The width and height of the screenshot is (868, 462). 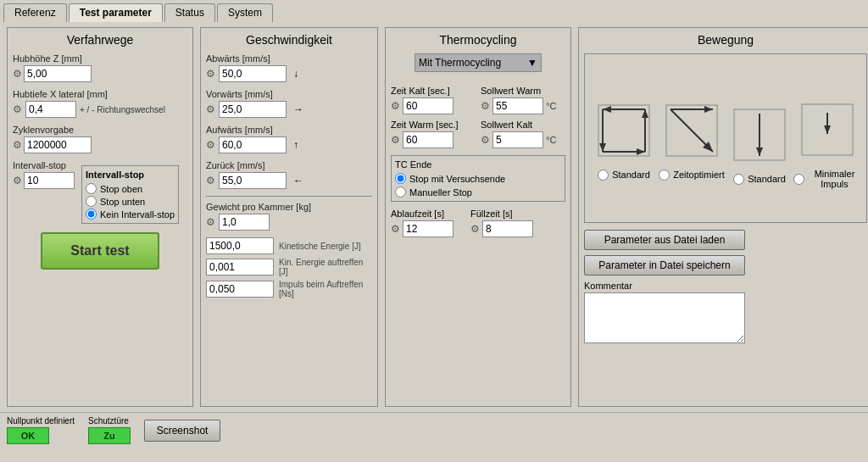 I want to click on zurueck-input, so click(x=253, y=181).